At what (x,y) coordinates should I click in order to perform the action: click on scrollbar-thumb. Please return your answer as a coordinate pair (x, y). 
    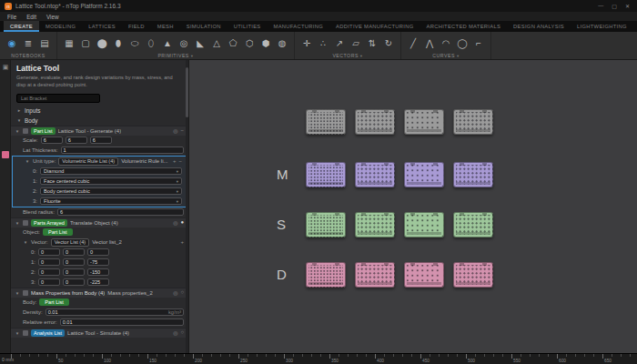
    Looking at the image, I should click on (187, 93).